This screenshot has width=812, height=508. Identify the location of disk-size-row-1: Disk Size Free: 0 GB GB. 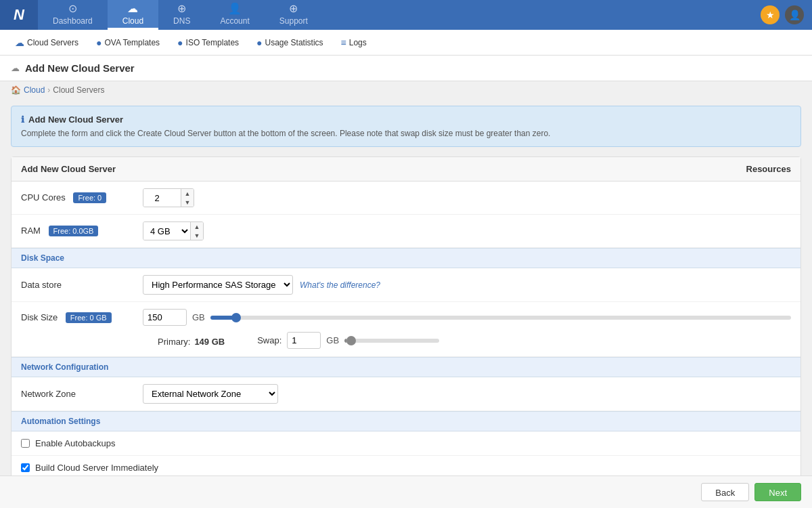
(406, 317).